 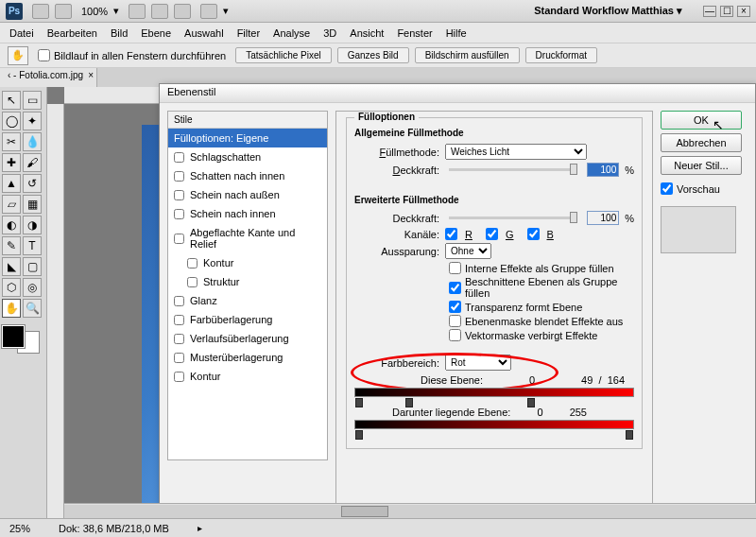 I want to click on menu-ebene: Ebene, so click(x=156, y=33).